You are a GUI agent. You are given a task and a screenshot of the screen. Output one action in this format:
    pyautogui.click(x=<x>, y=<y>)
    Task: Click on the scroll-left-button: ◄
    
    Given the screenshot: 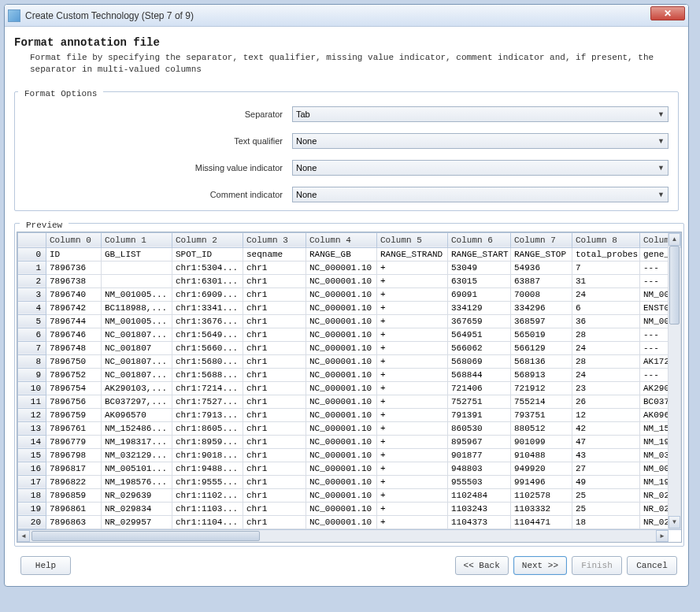 What is the action you would take?
    pyautogui.click(x=24, y=536)
    